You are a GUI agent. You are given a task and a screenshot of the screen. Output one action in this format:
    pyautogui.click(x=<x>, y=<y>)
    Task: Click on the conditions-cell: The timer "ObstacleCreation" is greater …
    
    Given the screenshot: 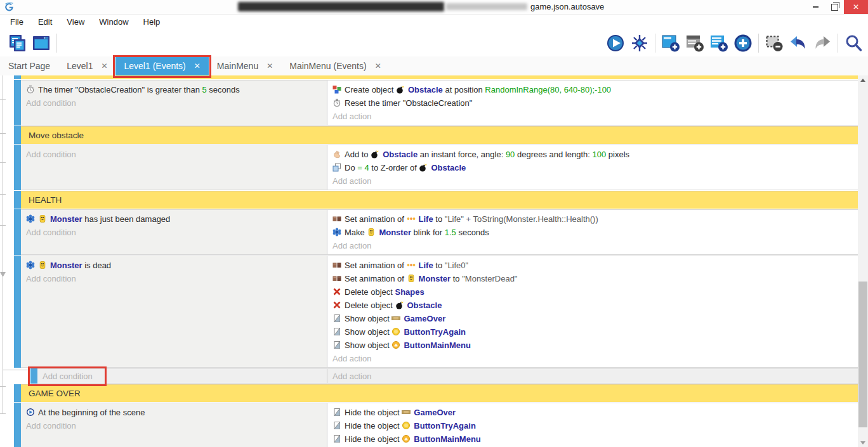 What is the action you would take?
    pyautogui.click(x=174, y=103)
    